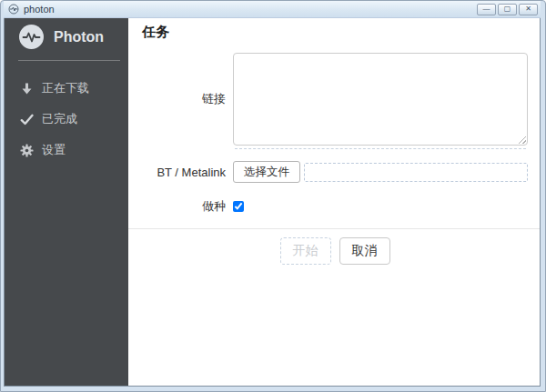 This screenshot has height=392, width=546. I want to click on sidebar-item-downloading: 正在下载, so click(66, 88).